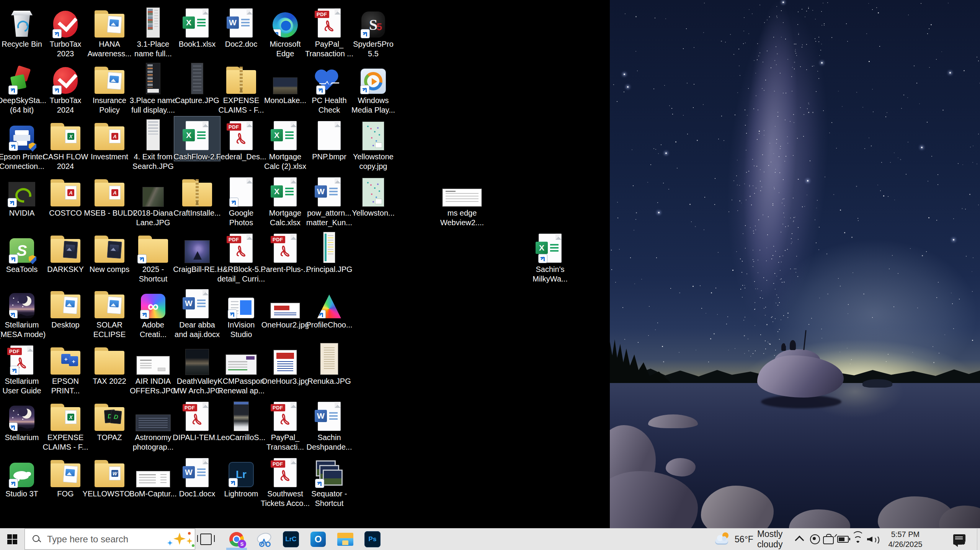  Describe the element at coordinates (241, 330) in the screenshot. I see `desktop-icon-label: InVisionStudio` at that location.